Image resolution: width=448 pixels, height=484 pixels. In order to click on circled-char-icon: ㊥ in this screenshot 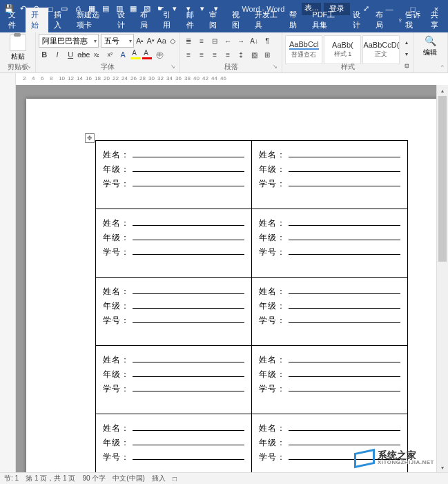, I will do `click(159, 55)`.